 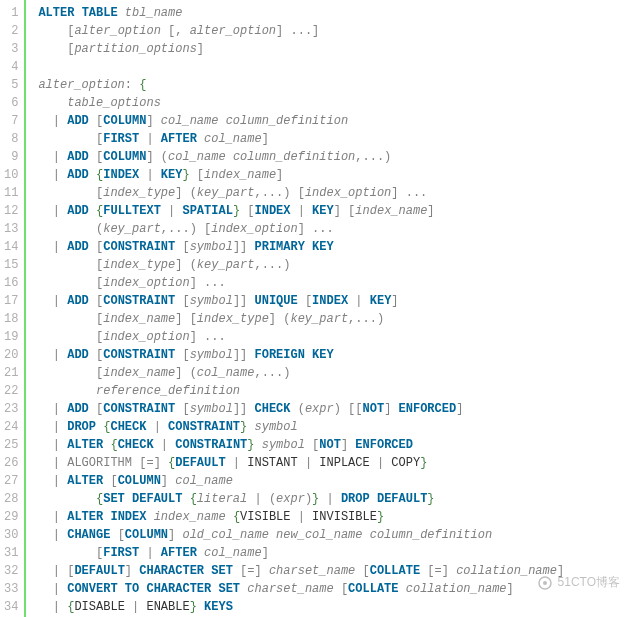 I want to click on code-line: [index_option] ..., so click(x=301, y=337).